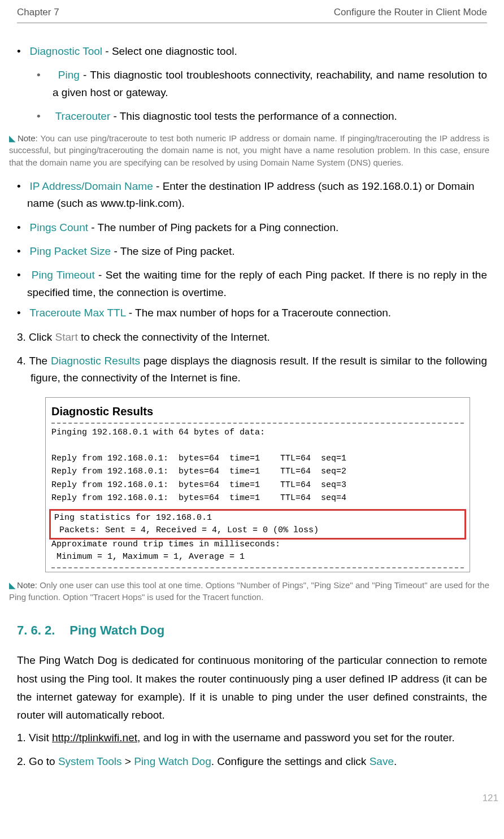 The width and height of the screenshot is (504, 839). What do you see at coordinates (257, 284) in the screenshot?
I see `text-ping-timeout: - Set the waiting time for the reply of …` at bounding box center [257, 284].